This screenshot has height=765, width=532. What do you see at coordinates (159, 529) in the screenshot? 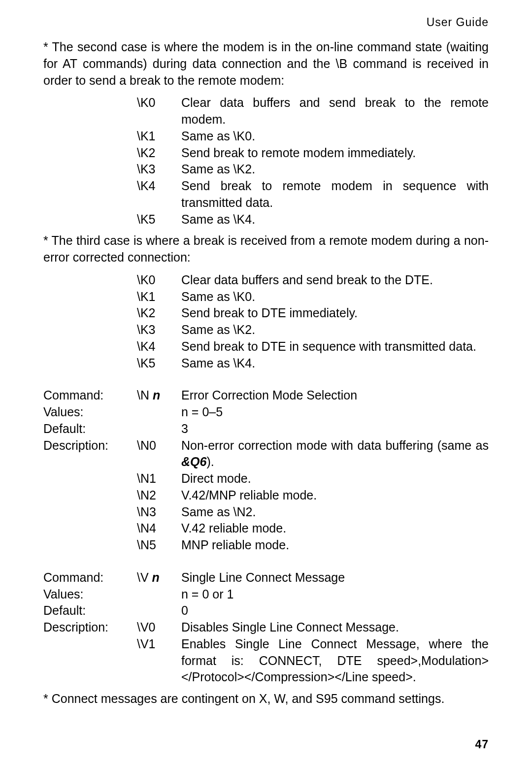
I see `code-label: \N4` at bounding box center [159, 529].